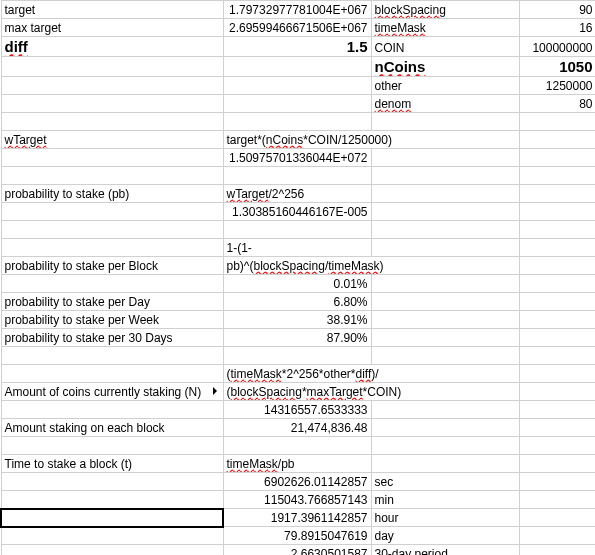  What do you see at coordinates (445, 500) in the screenshot?
I see `unit-min: min` at bounding box center [445, 500].